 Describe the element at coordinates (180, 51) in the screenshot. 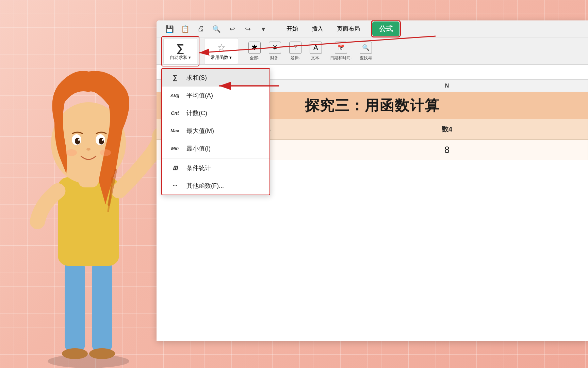

I see `autosum-area: ∑ 自动求和 ▾ ∑ 求和(S) Avg 平均值(A) Cnt` at that location.